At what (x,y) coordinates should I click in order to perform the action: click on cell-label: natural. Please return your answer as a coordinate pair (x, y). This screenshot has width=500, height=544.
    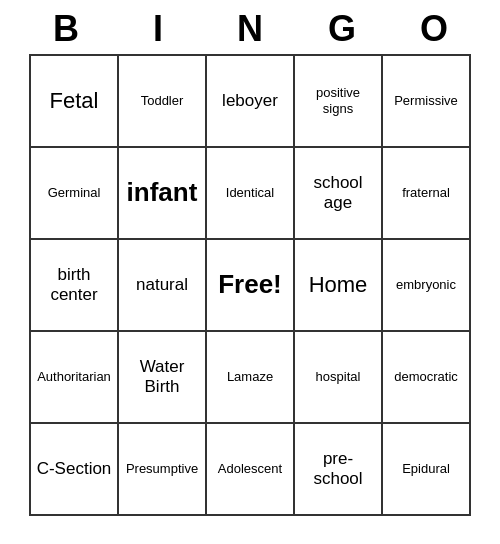
    Looking at the image, I should click on (162, 285).